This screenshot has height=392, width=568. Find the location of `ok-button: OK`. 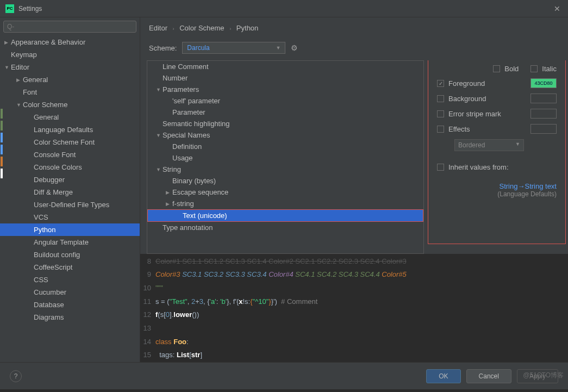

ok-button: OK is located at coordinates (444, 376).